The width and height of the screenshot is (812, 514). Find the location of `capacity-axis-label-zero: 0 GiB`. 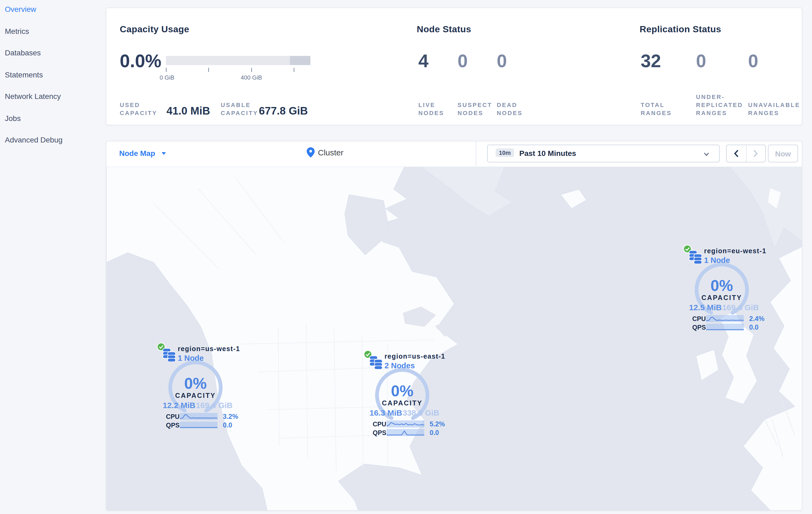

capacity-axis-label-zero: 0 GiB is located at coordinates (167, 78).